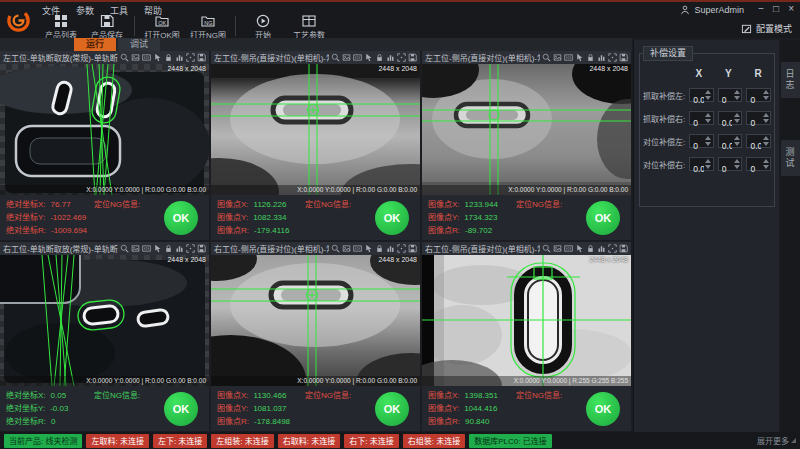  What do you see at coordinates (162, 27) in the screenshot?
I see `open-ok-image-button: 打开OK图` at bounding box center [162, 27].